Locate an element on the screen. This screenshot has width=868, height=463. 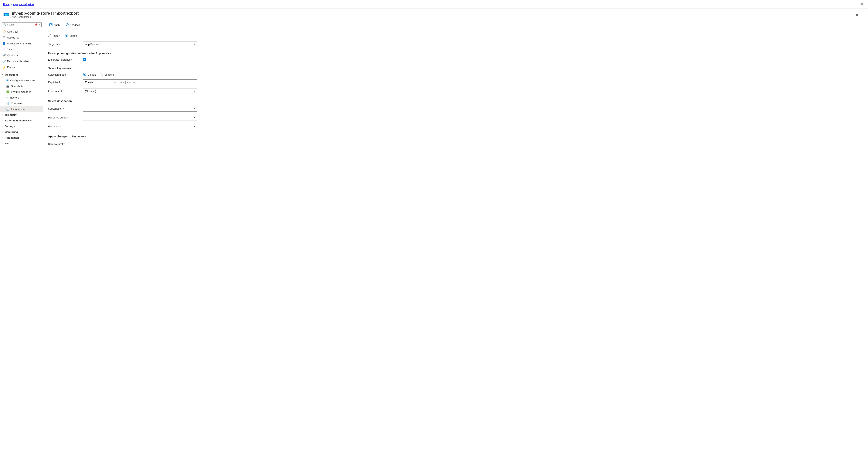
sidebar-item-label: Restore is located at coordinates (15, 98).